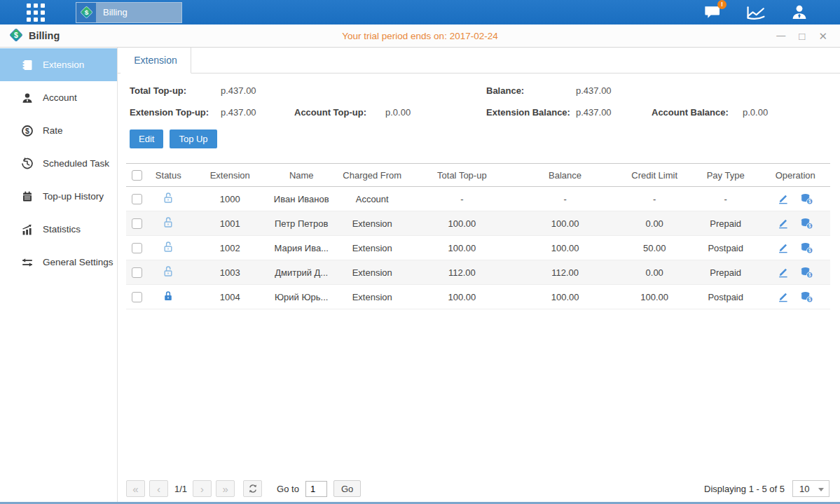  Describe the element at coordinates (59, 98) in the screenshot. I see `sidebar-item-account: Account` at that location.